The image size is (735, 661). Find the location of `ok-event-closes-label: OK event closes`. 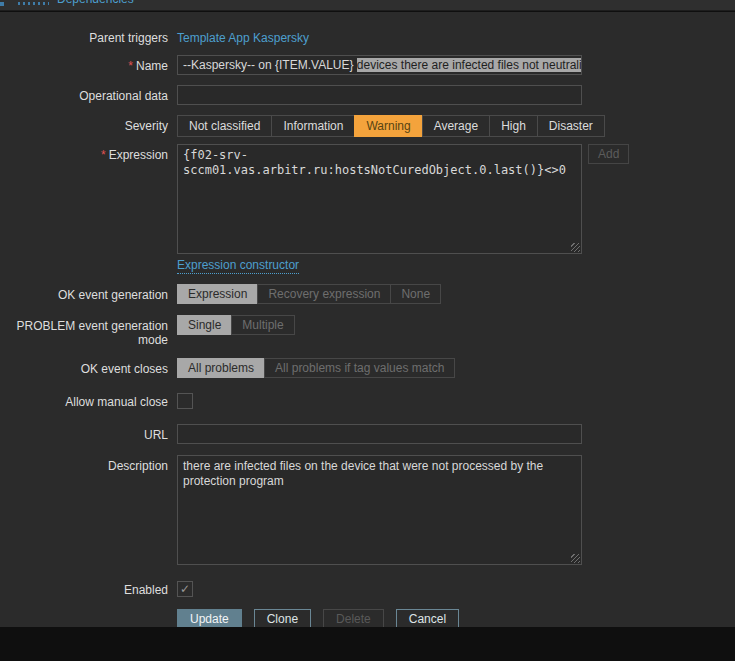

ok-event-closes-label: OK event closes is located at coordinates (88, 367).